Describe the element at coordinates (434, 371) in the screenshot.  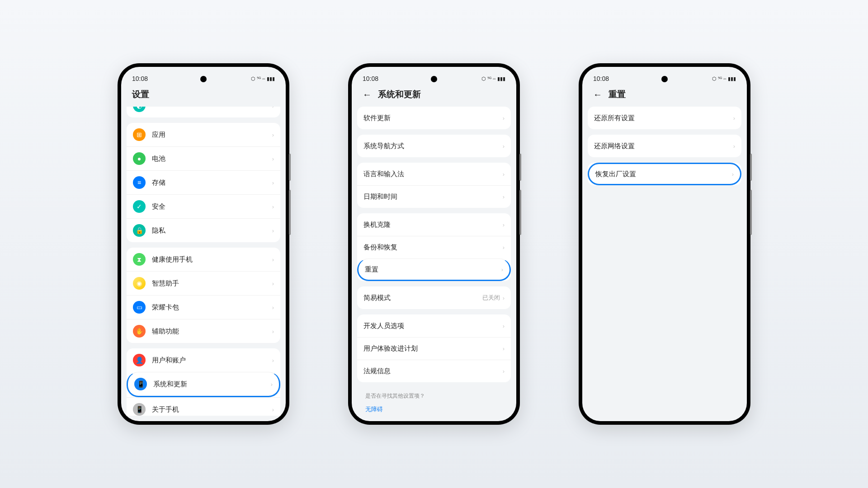
I see `settings-row: 法规信息›` at that location.